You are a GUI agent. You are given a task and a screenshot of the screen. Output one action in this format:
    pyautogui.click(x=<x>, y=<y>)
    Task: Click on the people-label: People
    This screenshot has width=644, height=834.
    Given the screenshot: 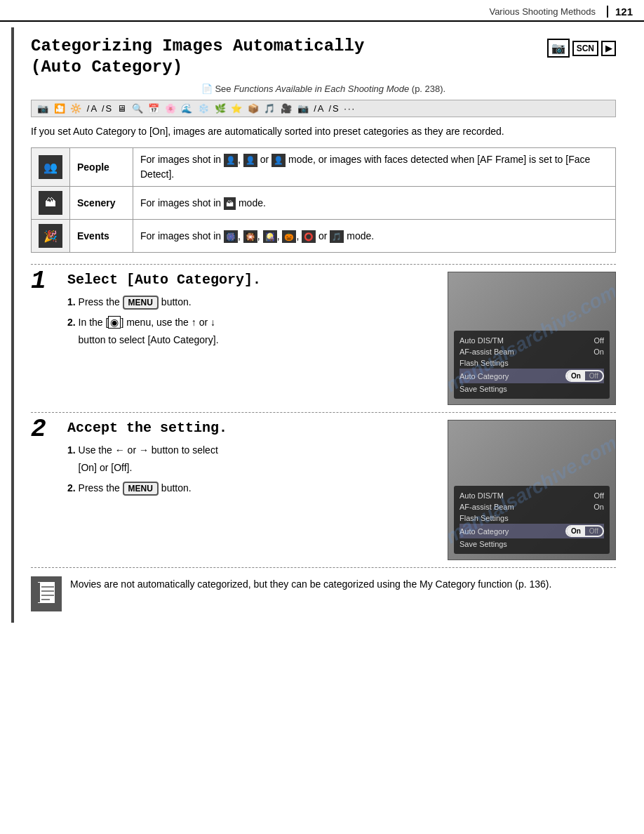 What is the action you would take?
    pyautogui.click(x=93, y=167)
    